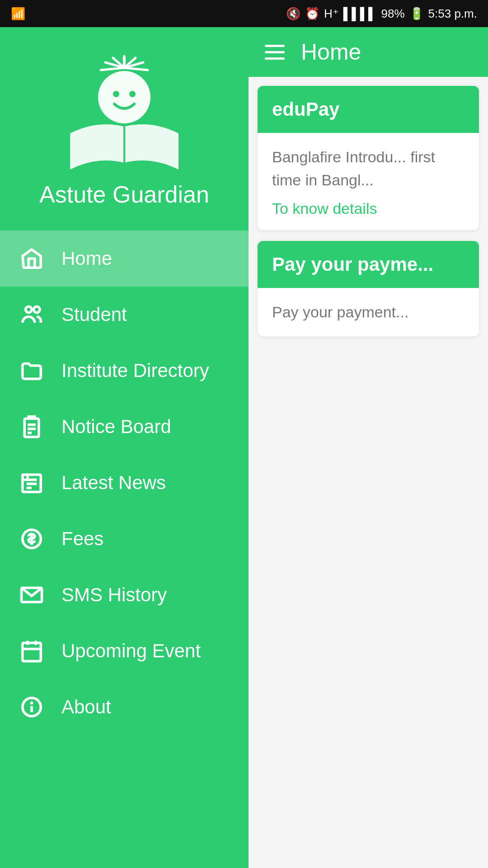 This screenshot has width=488, height=868. What do you see at coordinates (32, 427) in the screenshot?
I see `clipboard-icon` at bounding box center [32, 427].